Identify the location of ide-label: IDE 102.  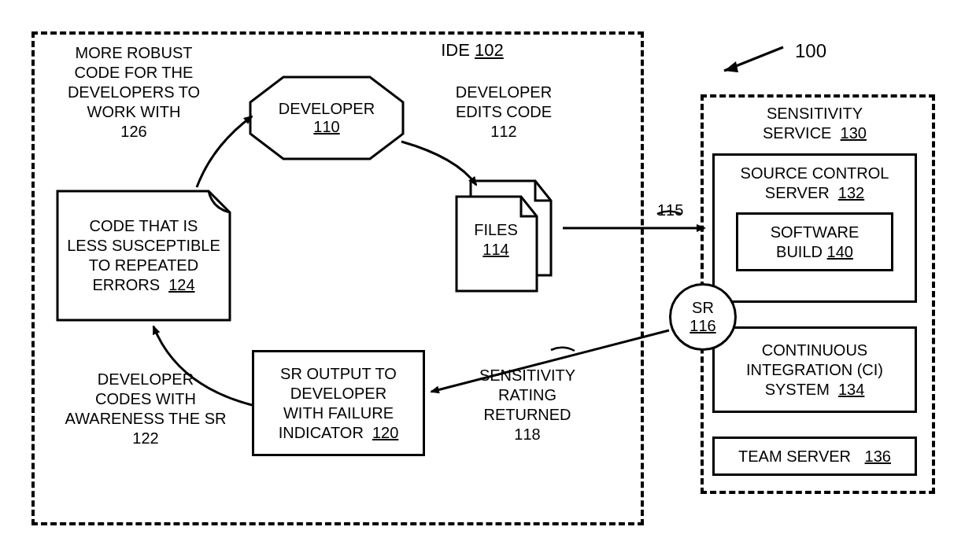
(472, 50).